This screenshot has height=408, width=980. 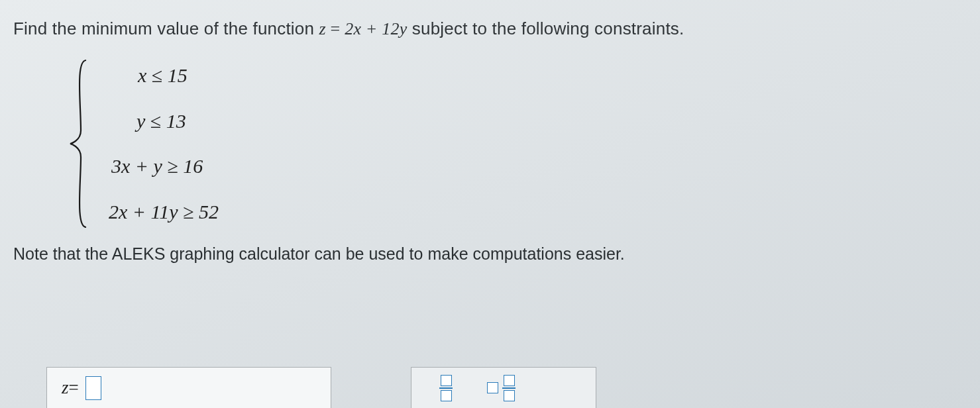 What do you see at coordinates (490, 29) in the screenshot?
I see `question-prompt: Find the minimum value of the function z…` at bounding box center [490, 29].